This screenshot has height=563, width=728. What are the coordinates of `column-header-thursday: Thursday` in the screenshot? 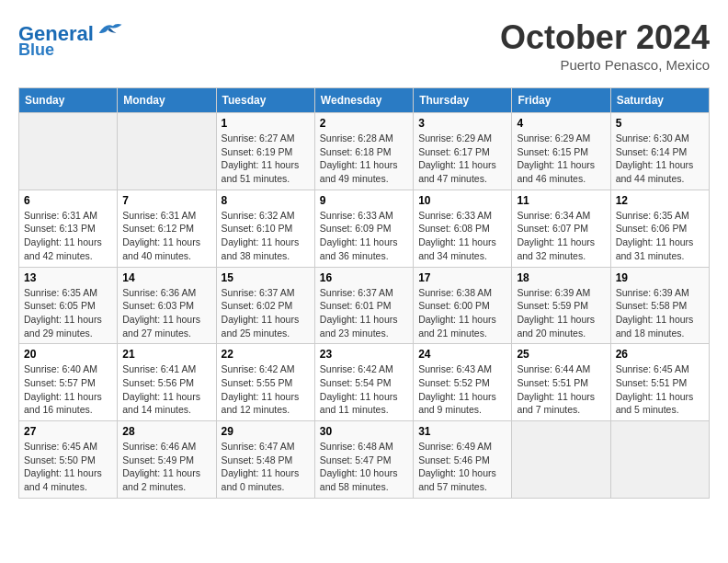 It's located at (463, 101).